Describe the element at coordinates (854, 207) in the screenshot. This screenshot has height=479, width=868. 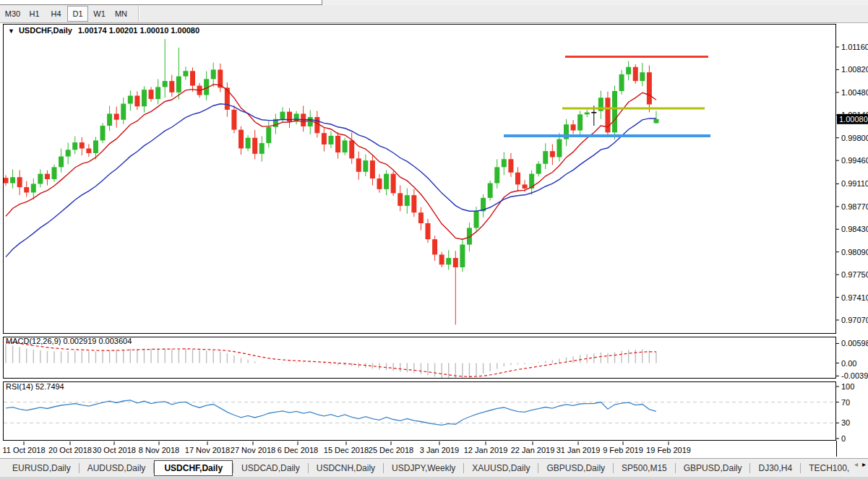
I see `price-axis-label: 0.98770` at that location.